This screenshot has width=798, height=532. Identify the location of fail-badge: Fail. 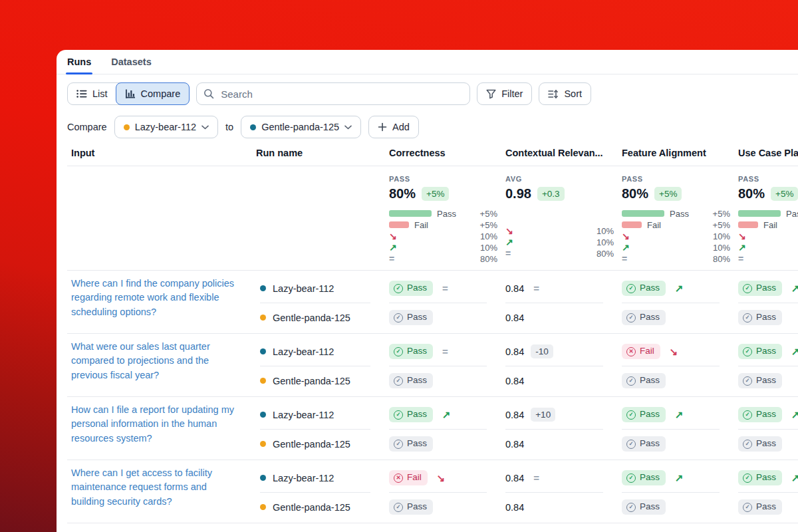
(408, 477).